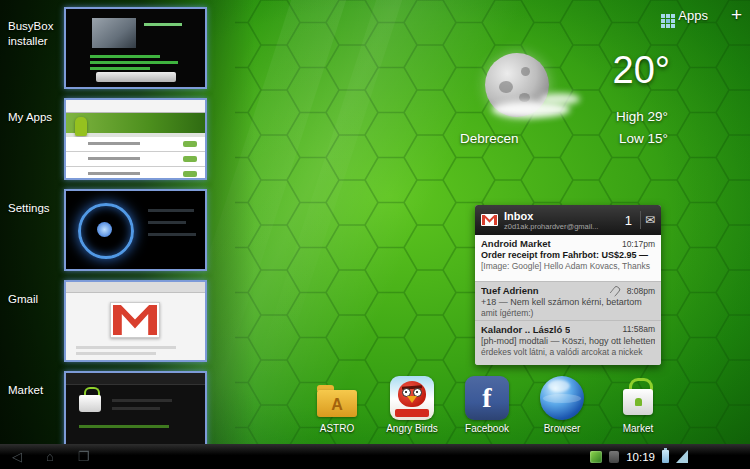  Describe the element at coordinates (568, 255) in the screenshot. I see `email-subject: Order receipt from Fahrbot: US$2.95 —` at that location.